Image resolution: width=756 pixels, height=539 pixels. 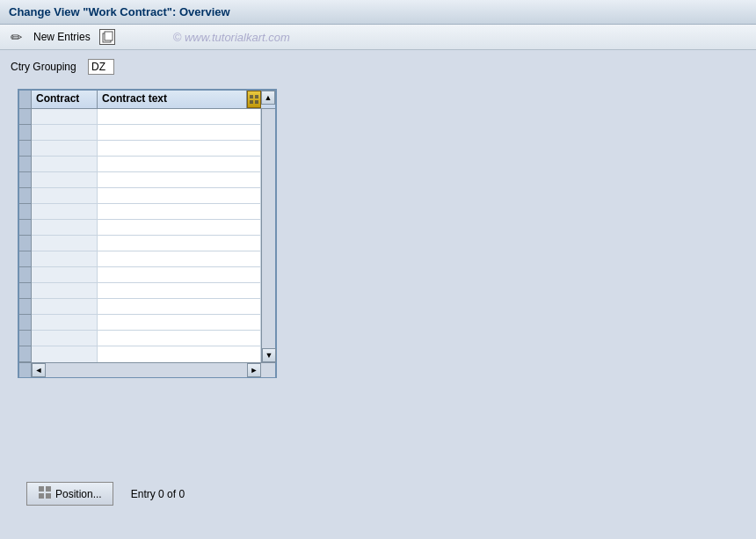 I want to click on corner-indicator, so click(x=25, y=370).